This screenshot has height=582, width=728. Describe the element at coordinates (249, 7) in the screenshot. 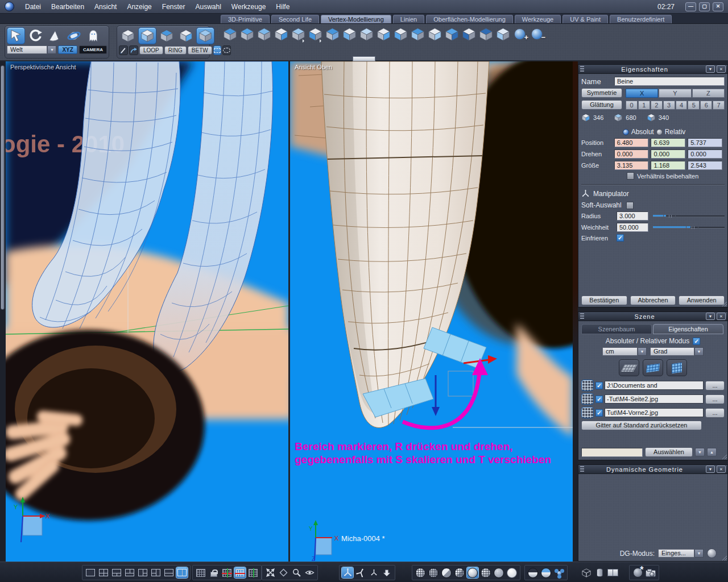

I see `menu-werkzeuge: Werkzeuge` at that location.